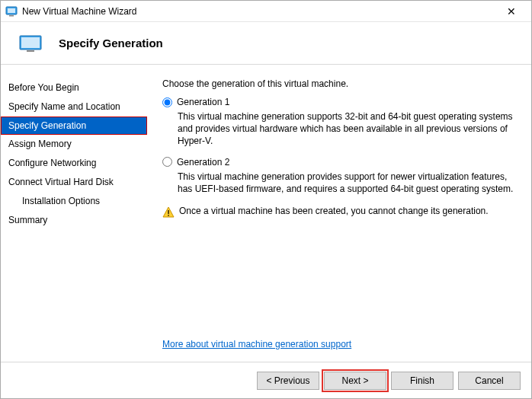 The height and width of the screenshot is (399, 532). What do you see at coordinates (74, 107) in the screenshot?
I see `step-specify-name-location: Specify Name and Location` at bounding box center [74, 107].